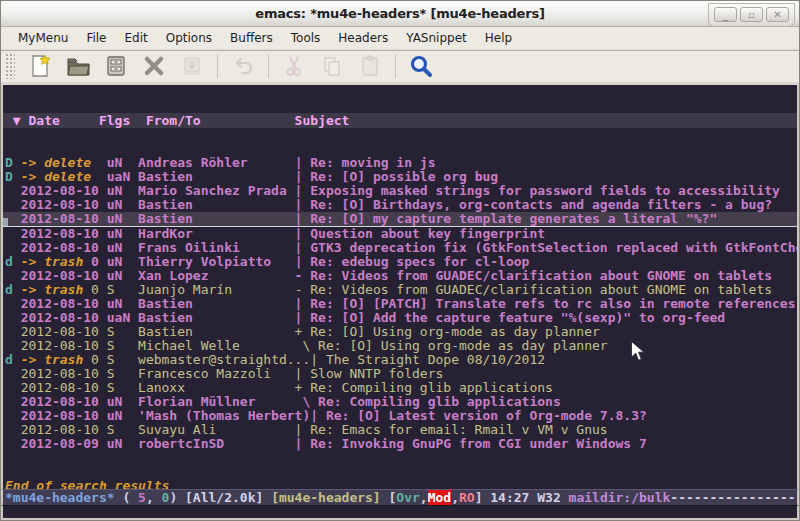  What do you see at coordinates (136, 38) in the screenshot?
I see `menu-item-edit: Edit` at bounding box center [136, 38].